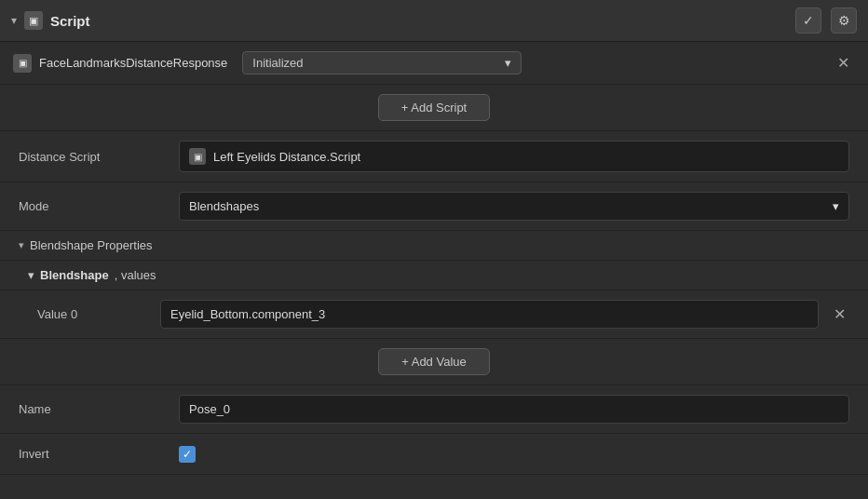  What do you see at coordinates (434, 276) in the screenshot?
I see `blendshape-values-section: ▾ Blendshape , values` at bounding box center [434, 276].